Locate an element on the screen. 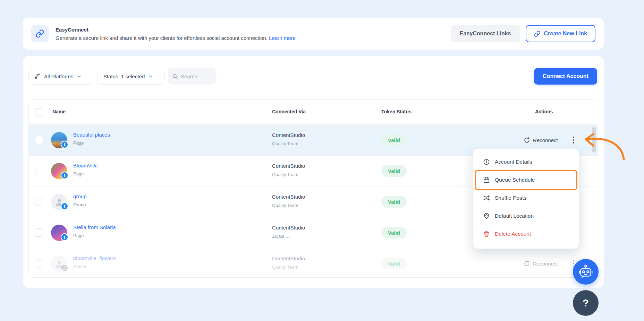  status-filter-dropdown: Status: 1 selected is located at coordinates (131, 76).